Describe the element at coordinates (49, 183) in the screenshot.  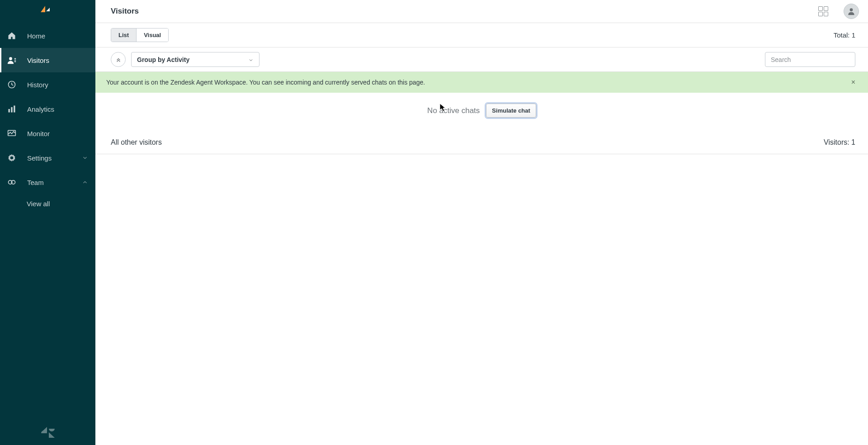
I see `sidebar-item-label: Team` at that location.